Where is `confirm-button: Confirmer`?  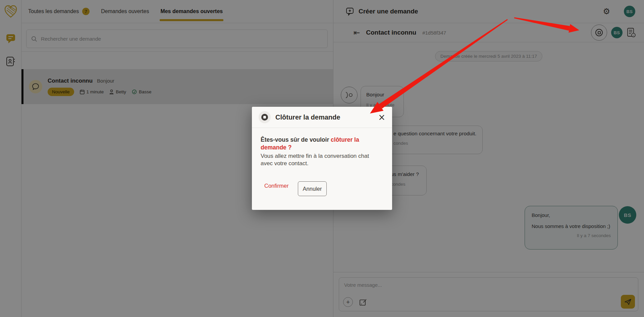 confirm-button: Confirmer is located at coordinates (276, 186).